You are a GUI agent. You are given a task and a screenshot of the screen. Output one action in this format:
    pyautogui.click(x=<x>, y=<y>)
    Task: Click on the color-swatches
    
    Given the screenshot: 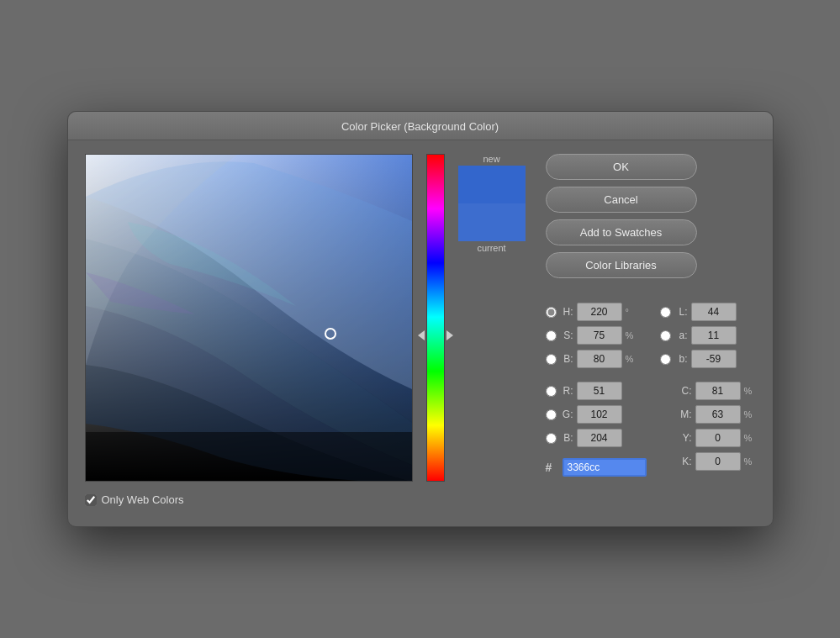 What is the action you would take?
    pyautogui.click(x=492, y=203)
    